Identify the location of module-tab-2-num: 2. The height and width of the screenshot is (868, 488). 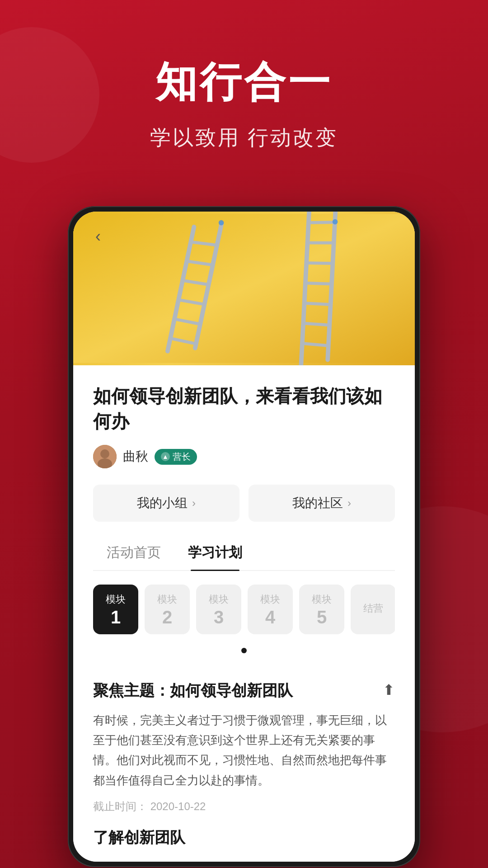
(167, 617).